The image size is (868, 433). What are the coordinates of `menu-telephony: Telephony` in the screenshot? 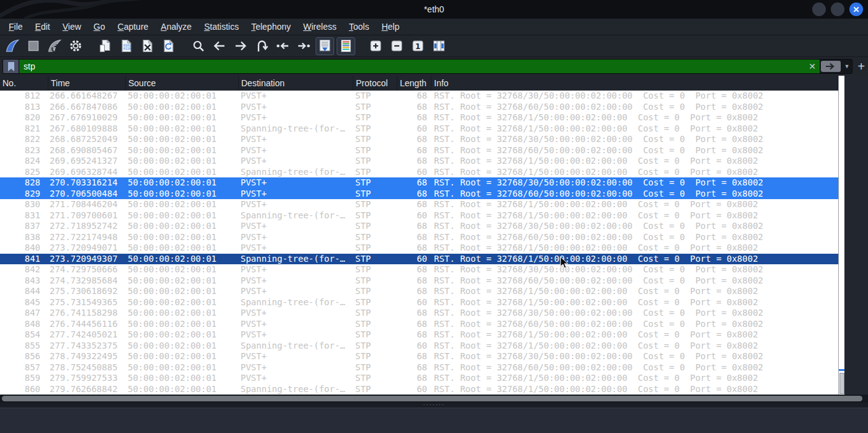 It's located at (271, 27).